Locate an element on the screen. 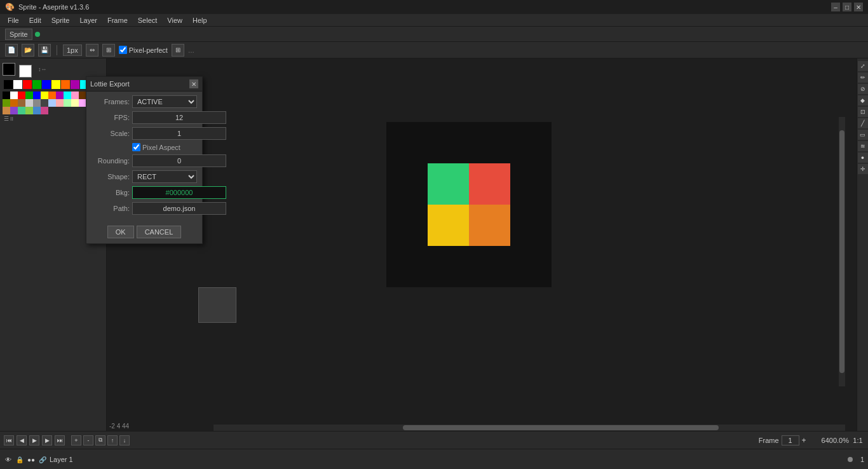 This screenshot has width=868, height=469. pixel-perfect-checkbox is located at coordinates (123, 50).